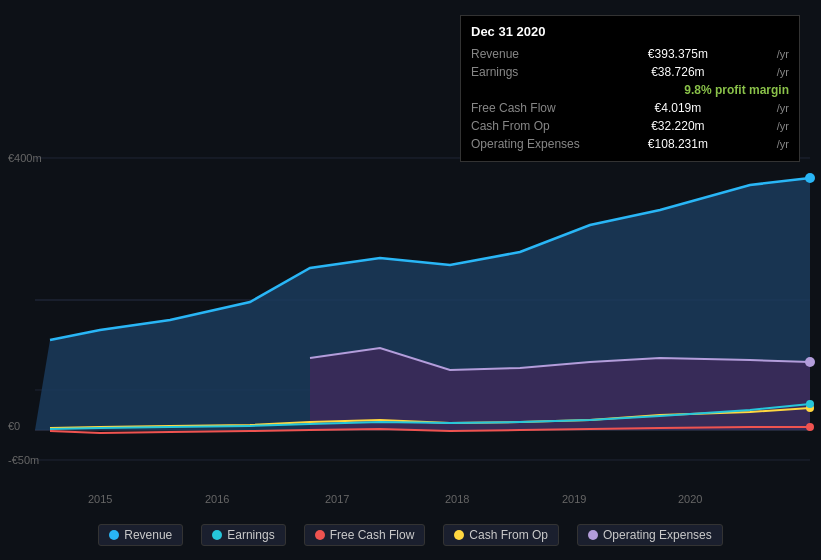 This screenshot has height=560, width=821. What do you see at coordinates (114, 535) in the screenshot?
I see `revenue-dot` at bounding box center [114, 535].